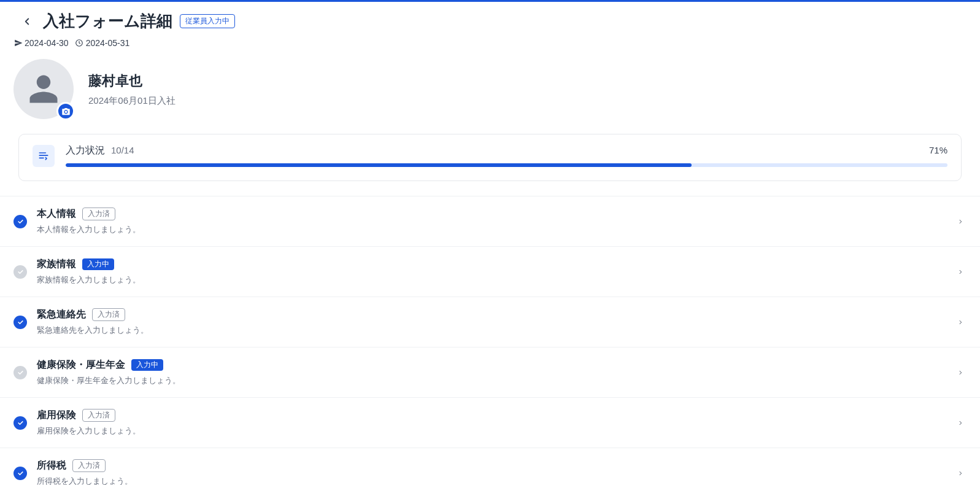  I want to click on avatar-camera-button, so click(66, 111).